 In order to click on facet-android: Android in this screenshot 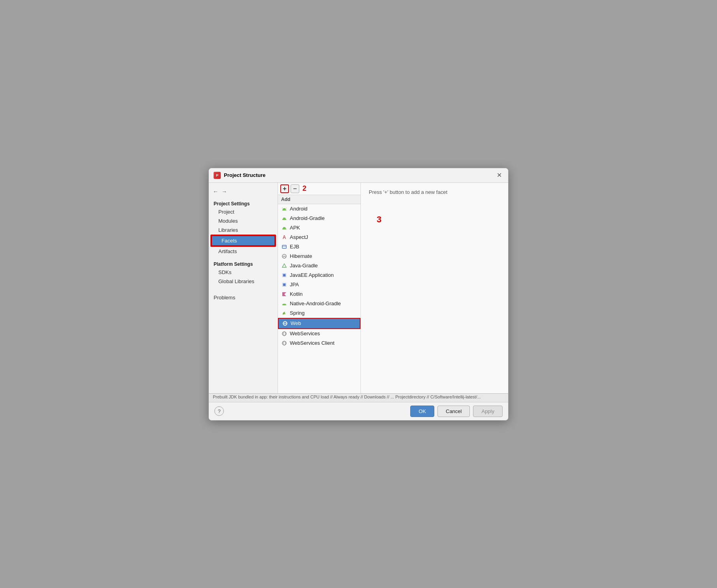, I will do `click(319, 209)`.